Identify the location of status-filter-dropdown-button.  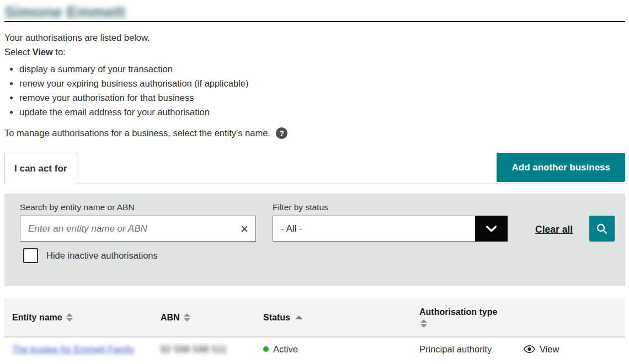
(491, 228).